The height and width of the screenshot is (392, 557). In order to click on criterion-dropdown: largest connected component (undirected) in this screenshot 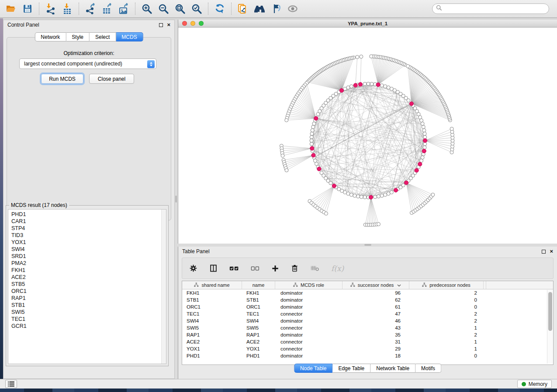, I will do `click(88, 64)`.